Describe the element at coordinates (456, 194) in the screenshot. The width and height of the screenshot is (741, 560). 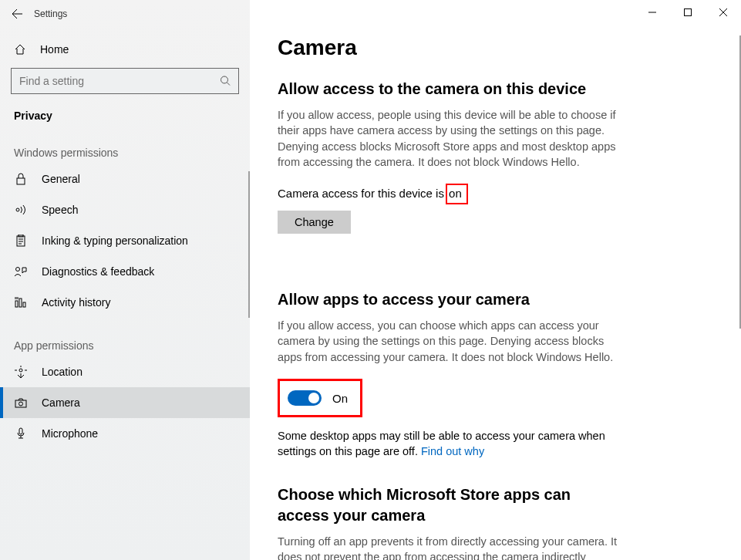
I see `highlight-status: on` at that location.